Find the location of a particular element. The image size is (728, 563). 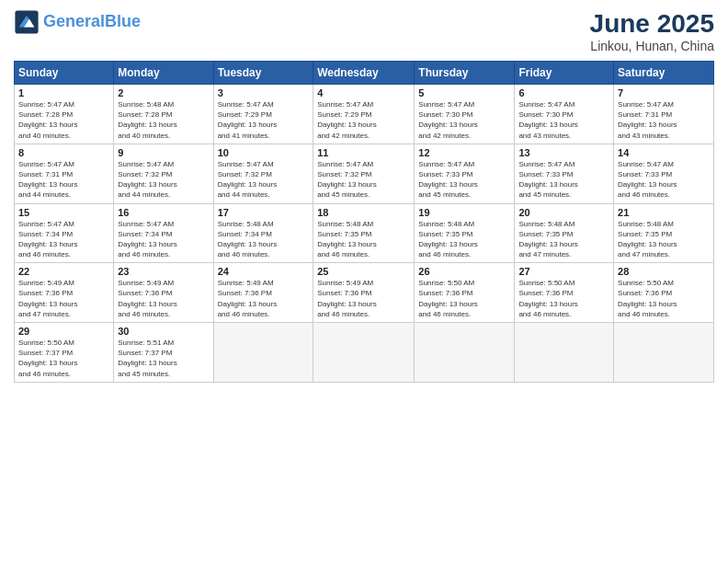

day-number: 23 is located at coordinates (164, 271).